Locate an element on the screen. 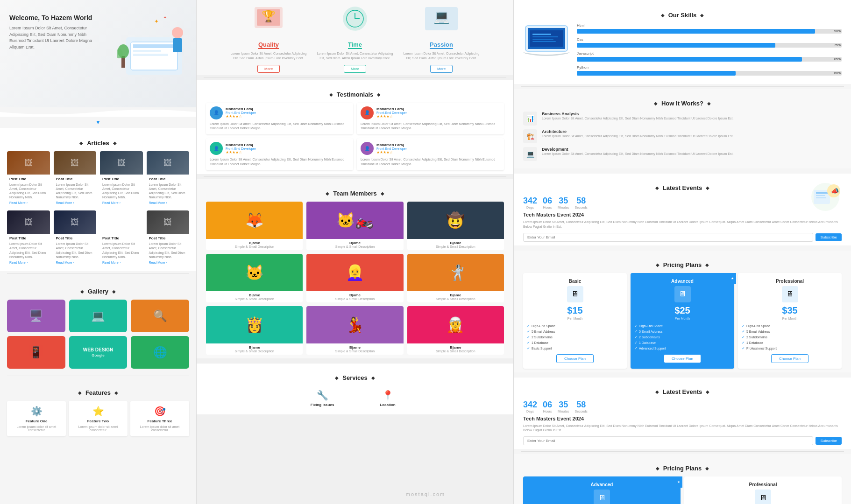 Image resolution: width=851 pixels, height=504 pixels. subscribe-btn-top: Subscribe is located at coordinates (829, 237).